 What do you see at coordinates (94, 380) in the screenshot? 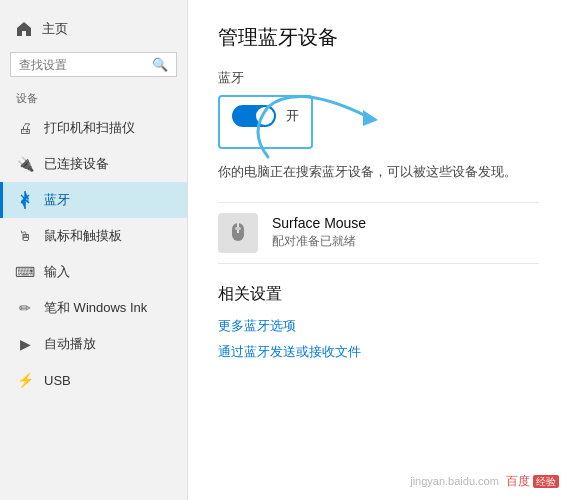
I see `sidebar-item-usb: ⚡ USB` at bounding box center [94, 380].